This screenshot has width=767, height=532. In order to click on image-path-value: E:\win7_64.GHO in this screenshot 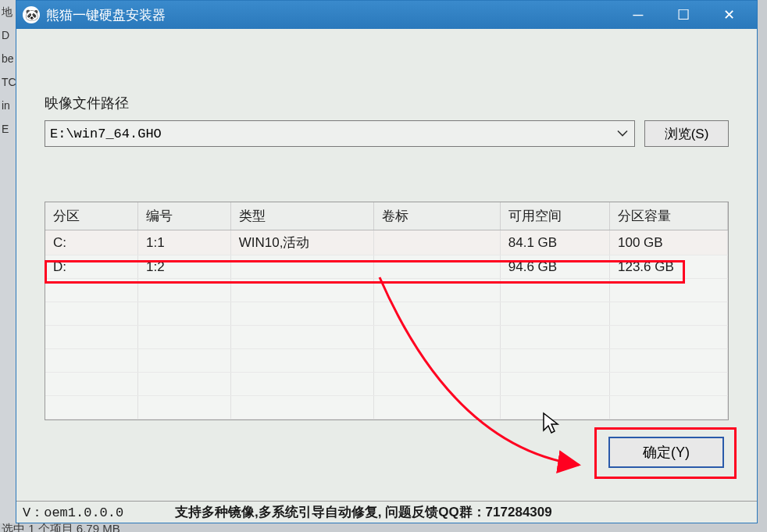, I will do `click(106, 134)`.